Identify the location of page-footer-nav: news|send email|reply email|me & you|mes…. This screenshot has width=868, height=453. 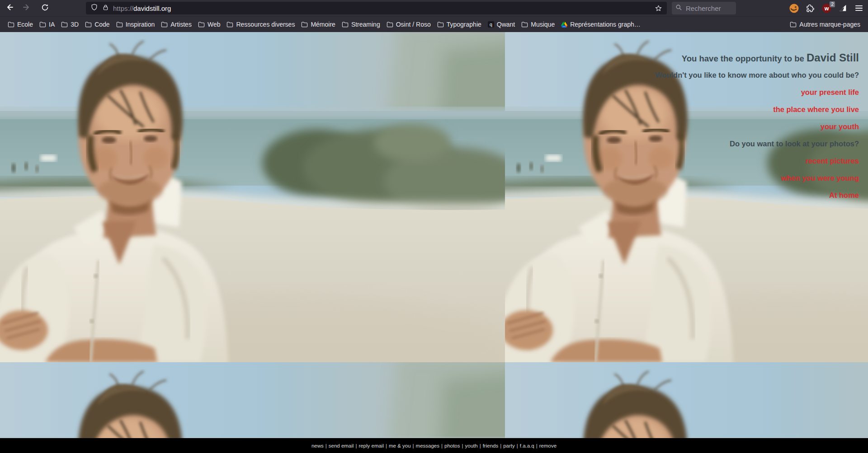
(434, 445).